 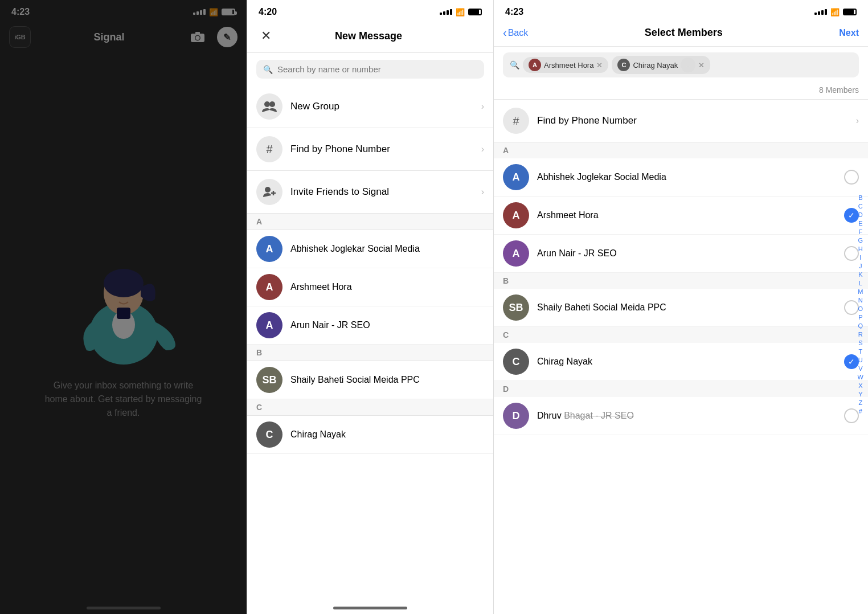 What do you see at coordinates (535, 65) in the screenshot?
I see `tag-avatar-arshmeet: A` at bounding box center [535, 65].